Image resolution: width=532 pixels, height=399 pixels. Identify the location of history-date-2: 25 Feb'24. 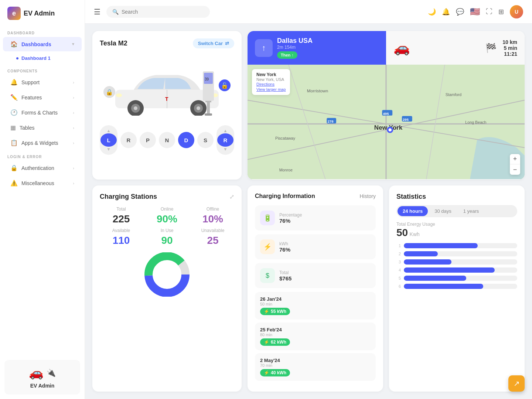
(316, 330).